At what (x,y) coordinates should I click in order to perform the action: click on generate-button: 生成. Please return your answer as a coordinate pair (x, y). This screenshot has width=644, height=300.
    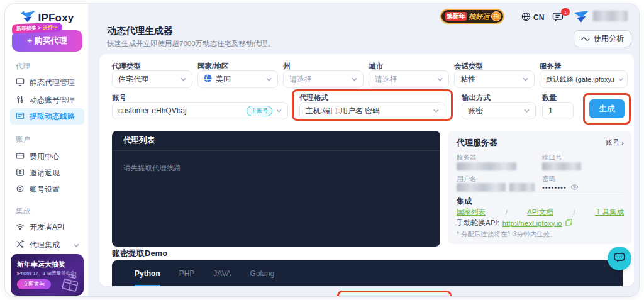
    Looking at the image, I should click on (607, 109).